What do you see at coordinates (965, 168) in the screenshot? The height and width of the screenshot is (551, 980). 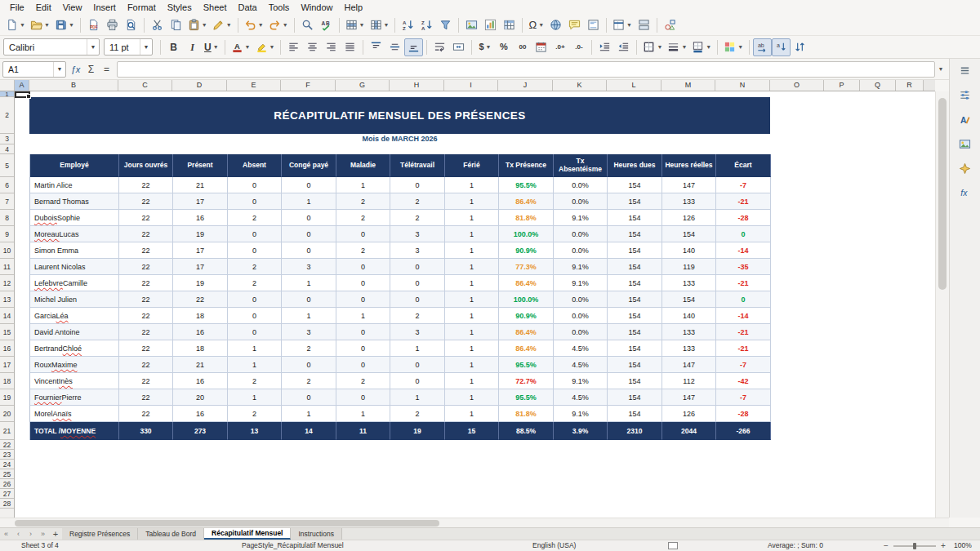 I see `navigator-deck-button` at bounding box center [965, 168].